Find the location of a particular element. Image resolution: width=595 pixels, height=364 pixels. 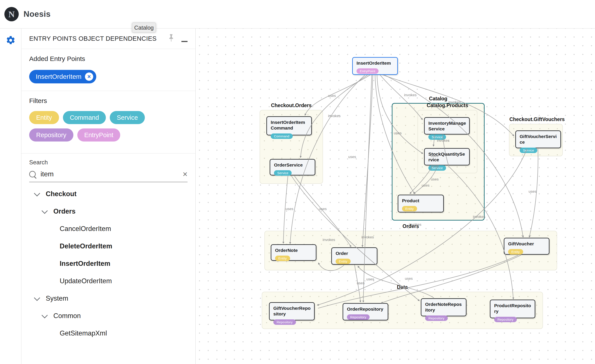

graph-node-gift-voucher-service: GiftVoucherServiceService is located at coordinates (538, 139).